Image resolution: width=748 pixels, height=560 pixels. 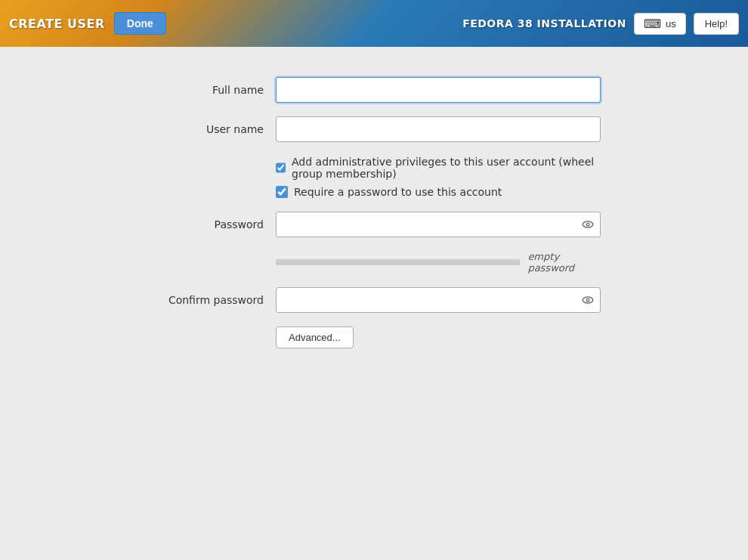 I want to click on confirm-password-toggle-visibility-button, so click(x=588, y=300).